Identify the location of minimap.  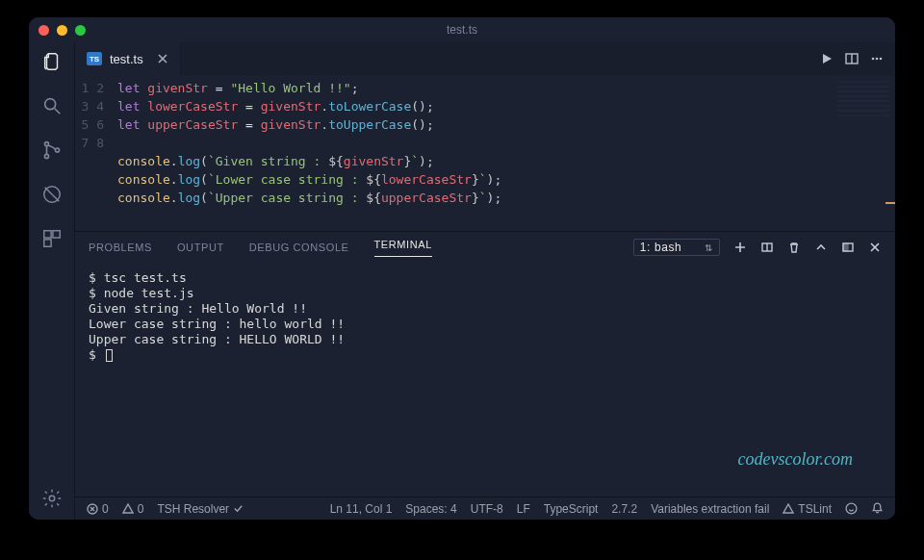
(863, 99).